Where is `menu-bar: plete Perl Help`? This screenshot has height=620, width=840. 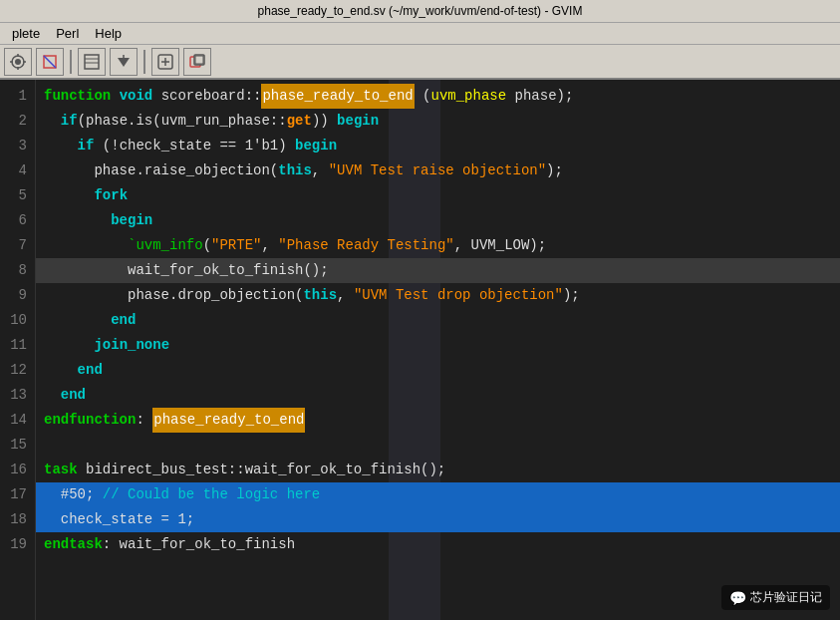
menu-bar: plete Perl Help is located at coordinates (420, 33).